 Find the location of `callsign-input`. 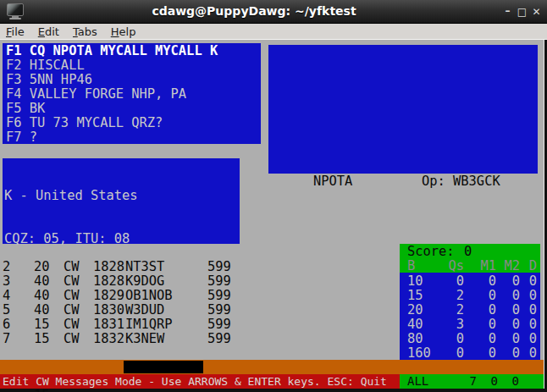

callsign-input is located at coordinates (163, 367).